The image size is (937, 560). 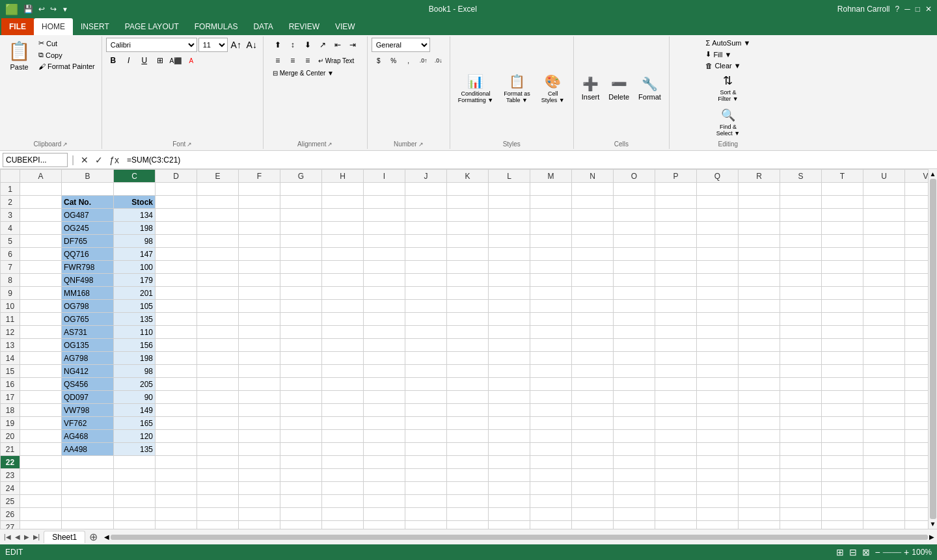 What do you see at coordinates (426, 526) in the screenshot?
I see `cell-J27` at bounding box center [426, 526].